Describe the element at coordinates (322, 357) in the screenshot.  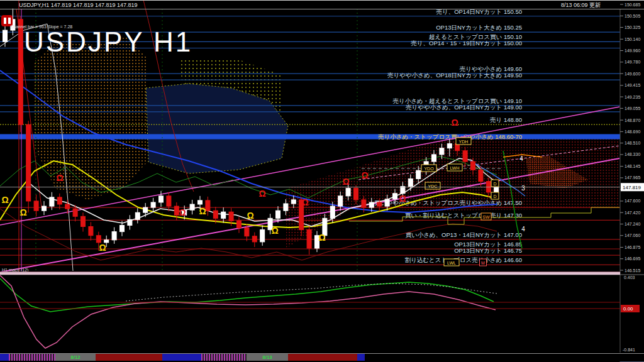
I see `session-timeline-bar: 8/128/13` at that location.